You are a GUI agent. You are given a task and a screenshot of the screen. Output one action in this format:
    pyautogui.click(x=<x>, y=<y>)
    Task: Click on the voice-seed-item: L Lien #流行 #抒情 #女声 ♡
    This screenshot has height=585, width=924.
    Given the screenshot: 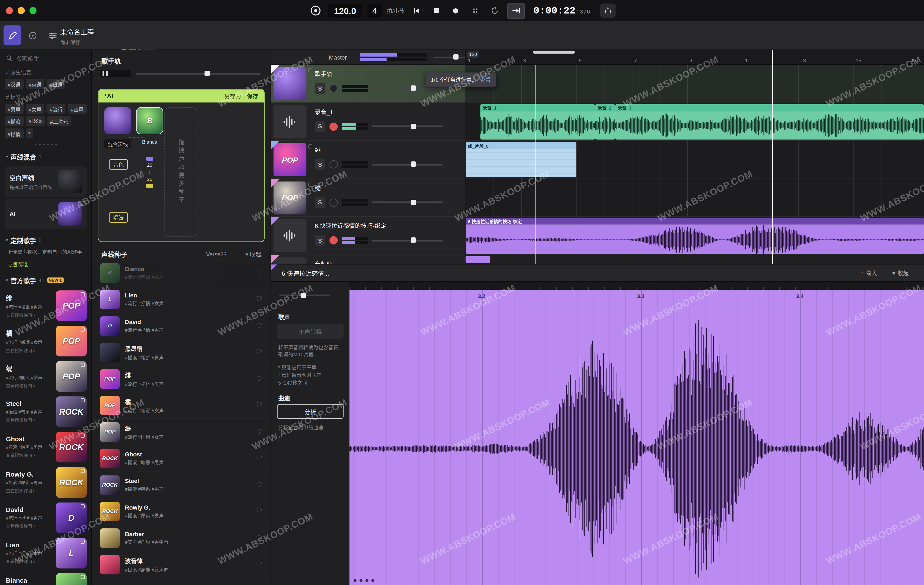 What is the action you would take?
    pyautogui.click(x=181, y=300)
    